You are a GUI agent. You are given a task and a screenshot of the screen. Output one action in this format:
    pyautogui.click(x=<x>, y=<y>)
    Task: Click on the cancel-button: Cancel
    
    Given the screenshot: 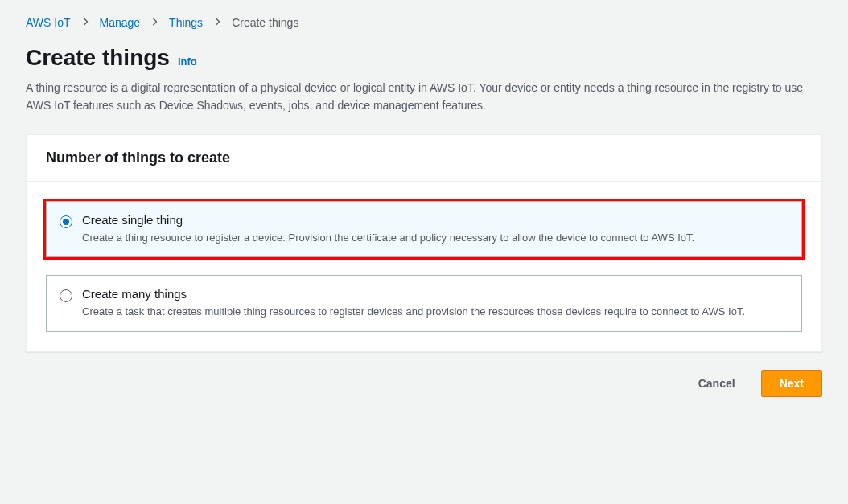 What is the action you would take?
    pyautogui.click(x=717, y=383)
    